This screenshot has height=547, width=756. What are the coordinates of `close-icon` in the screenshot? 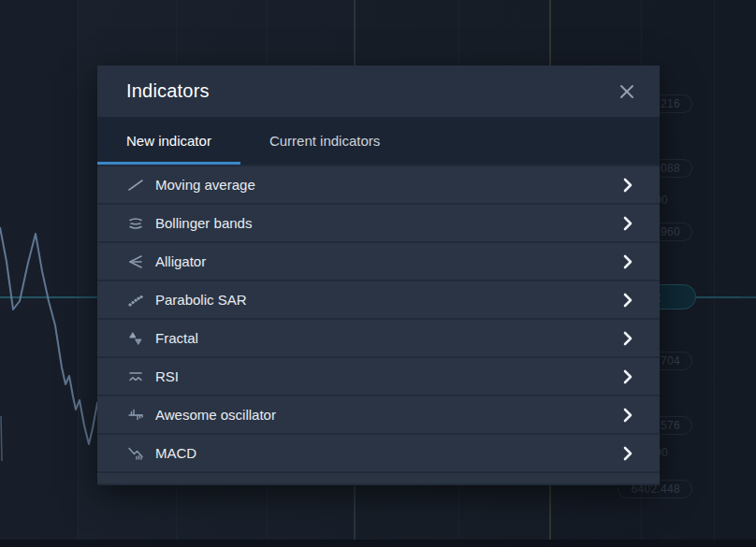 It's located at (627, 92).